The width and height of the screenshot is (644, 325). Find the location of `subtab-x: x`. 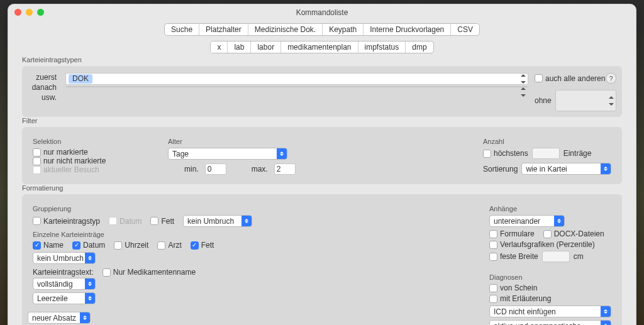

subtab-x: x is located at coordinates (219, 47).